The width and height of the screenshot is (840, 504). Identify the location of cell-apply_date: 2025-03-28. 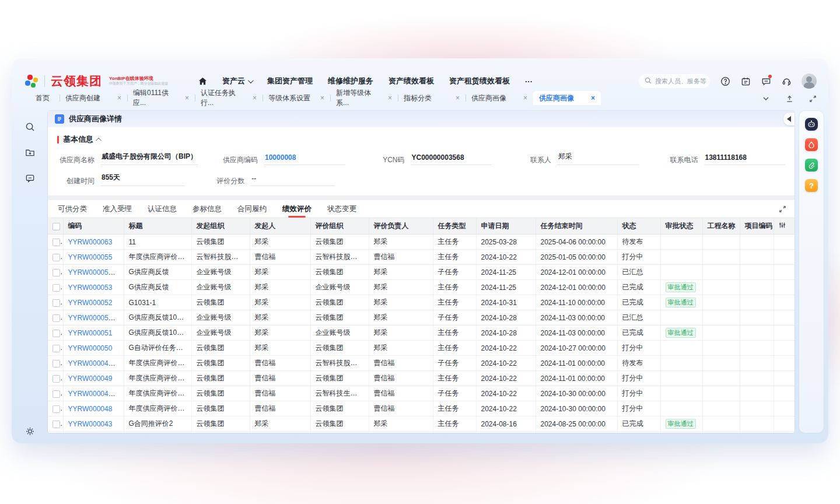
(506, 242).